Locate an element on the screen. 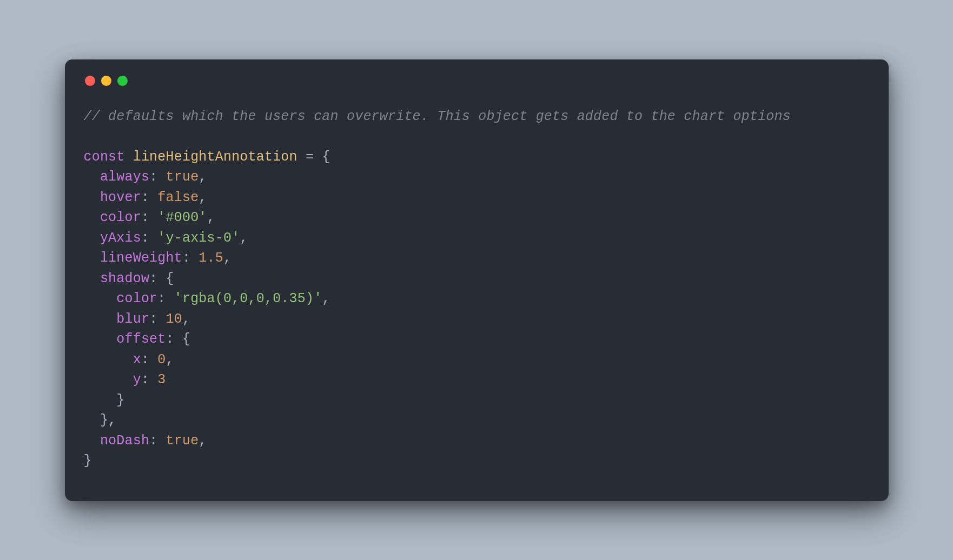 Image resolution: width=953 pixels, height=560 pixels. operator-equals: = is located at coordinates (310, 157).